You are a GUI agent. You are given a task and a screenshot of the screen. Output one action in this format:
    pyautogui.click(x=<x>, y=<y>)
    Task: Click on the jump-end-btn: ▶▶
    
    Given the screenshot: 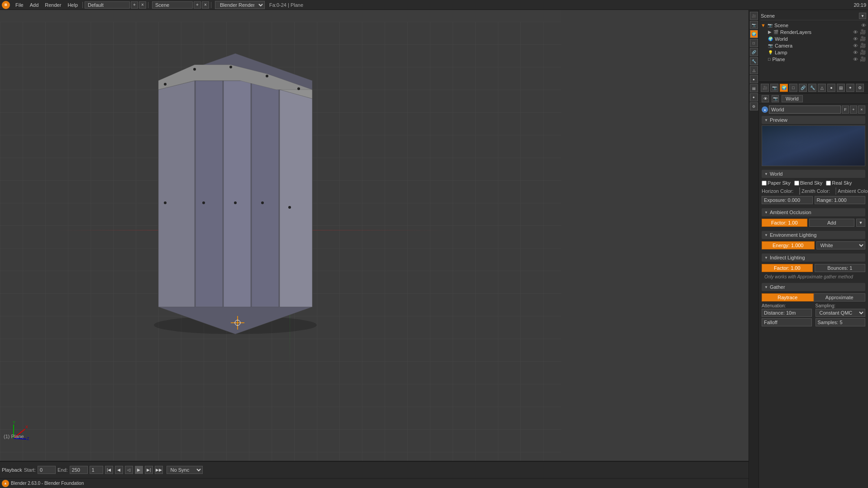 What is the action you would take?
    pyautogui.click(x=159, y=470)
    